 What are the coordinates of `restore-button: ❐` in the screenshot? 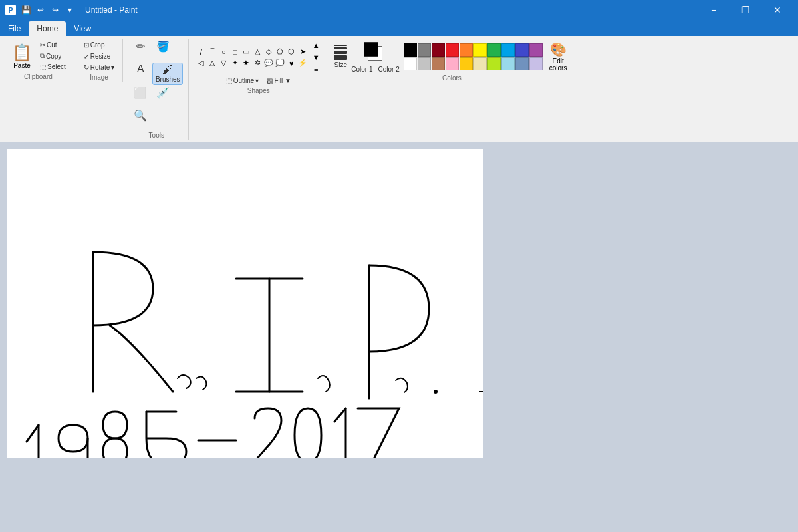 It's located at (745, 10).